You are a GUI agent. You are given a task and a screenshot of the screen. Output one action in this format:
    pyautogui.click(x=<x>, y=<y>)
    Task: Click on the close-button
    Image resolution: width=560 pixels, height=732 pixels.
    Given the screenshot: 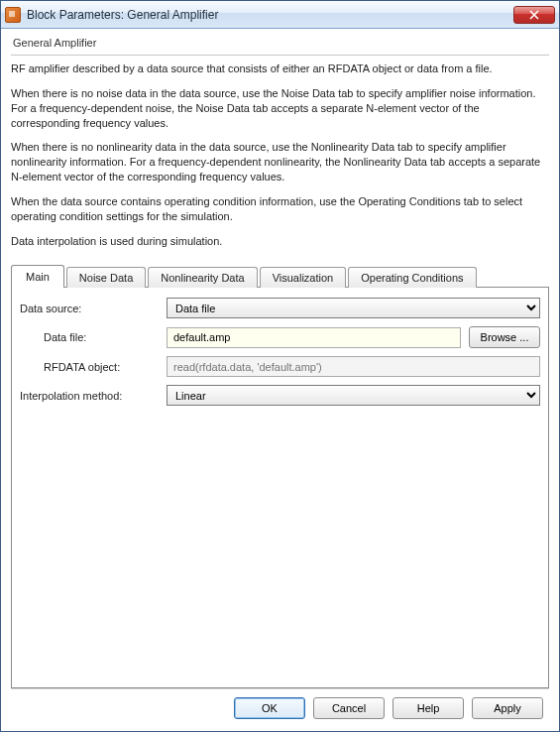 What is the action you would take?
    pyautogui.click(x=534, y=15)
    